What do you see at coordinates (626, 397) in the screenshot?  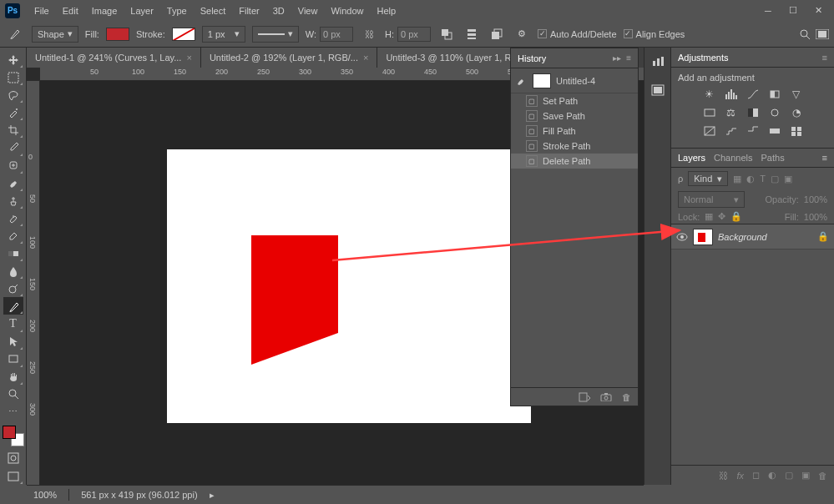 I see `delete-state-icon: 🗑` at bounding box center [626, 397].